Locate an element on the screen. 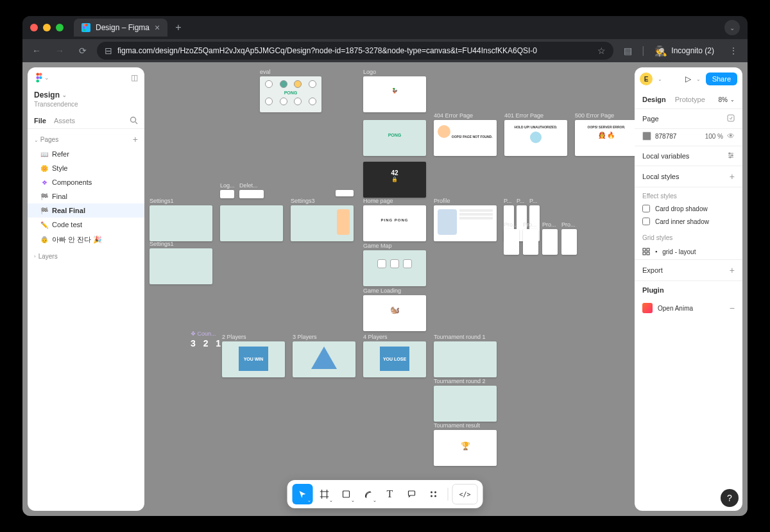 This screenshot has width=770, height=532. frame-settings1: Settings1 is located at coordinates (181, 223).